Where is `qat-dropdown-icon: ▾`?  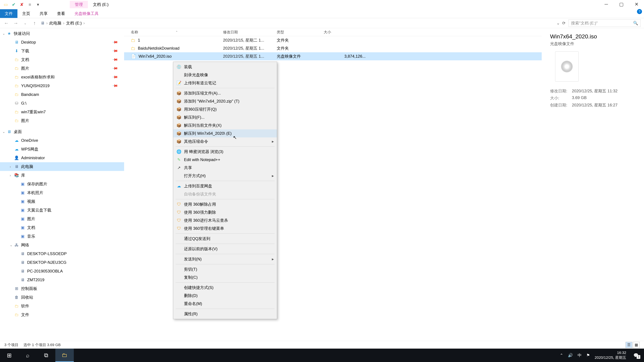
qat-dropdown-icon: ▾ is located at coordinates (38, 4).